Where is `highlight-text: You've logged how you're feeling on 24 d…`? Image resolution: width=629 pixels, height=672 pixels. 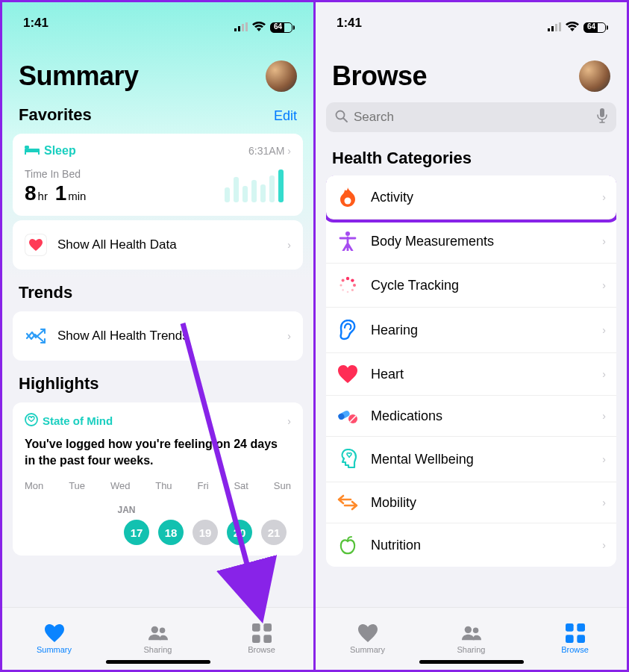
highlight-text: You've logged how you're feeling on 24 d… is located at coordinates (158, 452).